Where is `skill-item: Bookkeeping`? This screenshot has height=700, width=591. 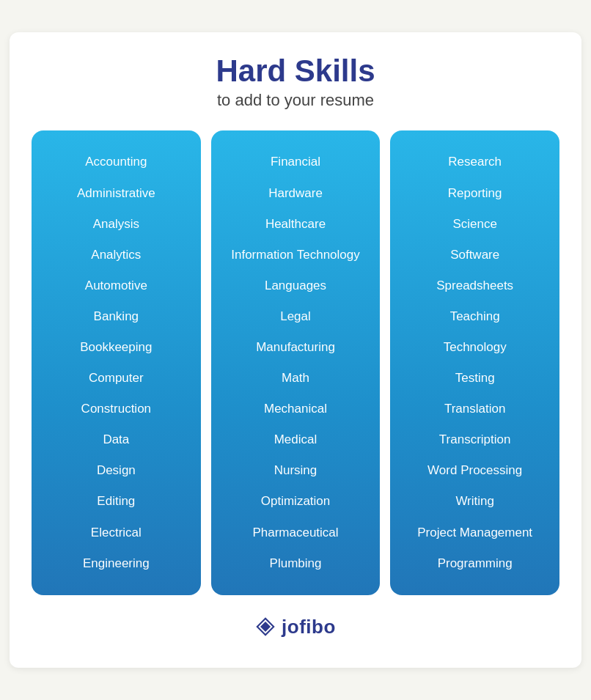 skill-item: Bookkeeping is located at coordinates (116, 347).